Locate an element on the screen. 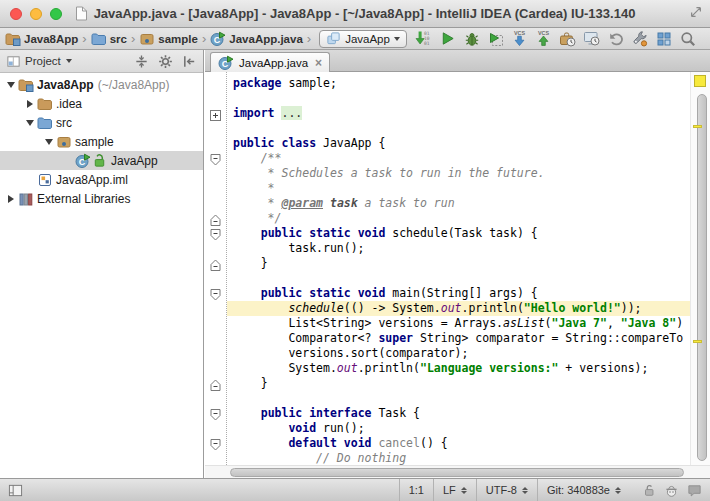 This screenshot has height=501, width=710. tree-item-external-libraries: External Libraries is located at coordinates (102, 198).